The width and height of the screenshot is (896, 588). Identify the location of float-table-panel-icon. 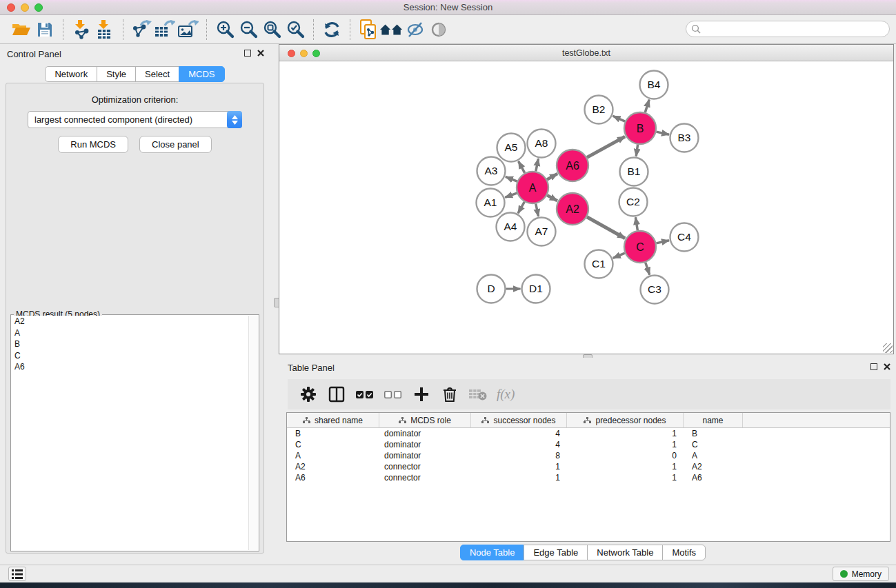
(874, 367).